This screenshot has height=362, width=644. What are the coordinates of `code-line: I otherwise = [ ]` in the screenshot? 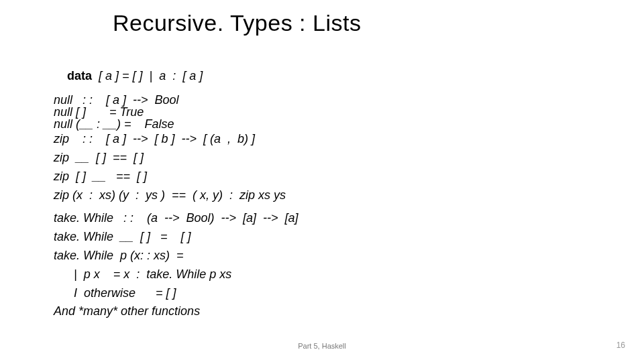 It's located at (176, 294).